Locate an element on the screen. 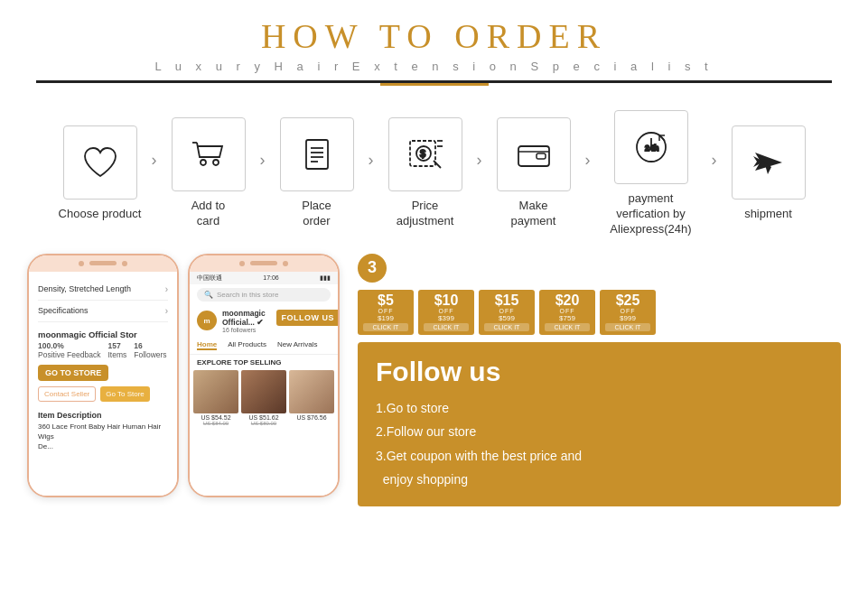  phone-2-nav: Home All Products New Arrivals is located at coordinates (264, 346).